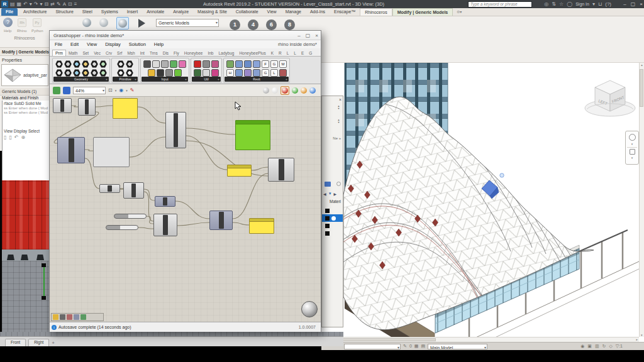 The height and width of the screenshot is (362, 644). I want to click on close-icon: ×, so click(317, 35).